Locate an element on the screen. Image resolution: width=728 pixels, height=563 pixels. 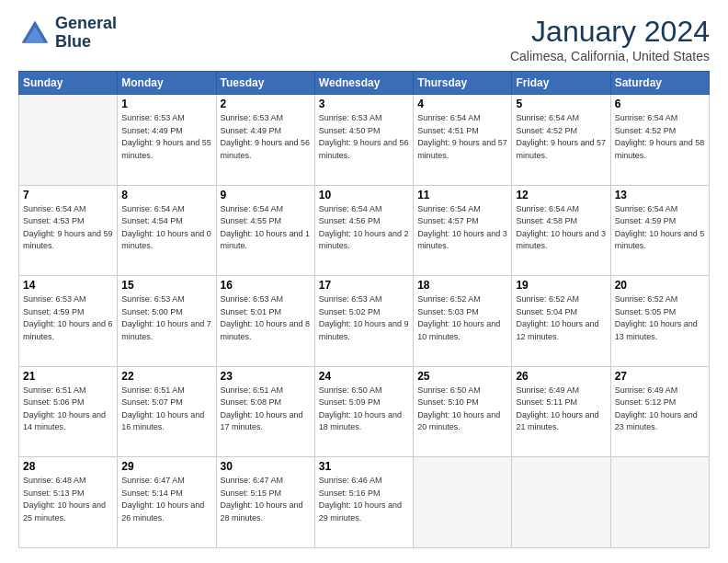
day-info: Sunrise: 6:46 AMSunset: 5:16 PMDaylight:… is located at coordinates (364, 500).